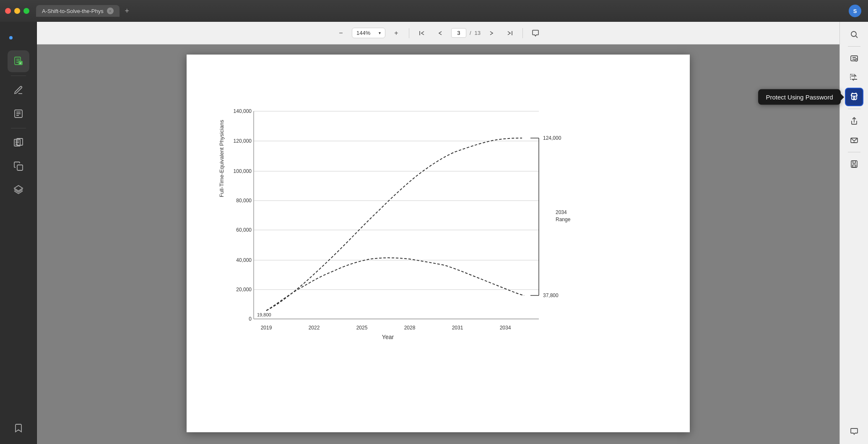  What do you see at coordinates (854, 58) in the screenshot?
I see `ocr-icon` at bounding box center [854, 58].